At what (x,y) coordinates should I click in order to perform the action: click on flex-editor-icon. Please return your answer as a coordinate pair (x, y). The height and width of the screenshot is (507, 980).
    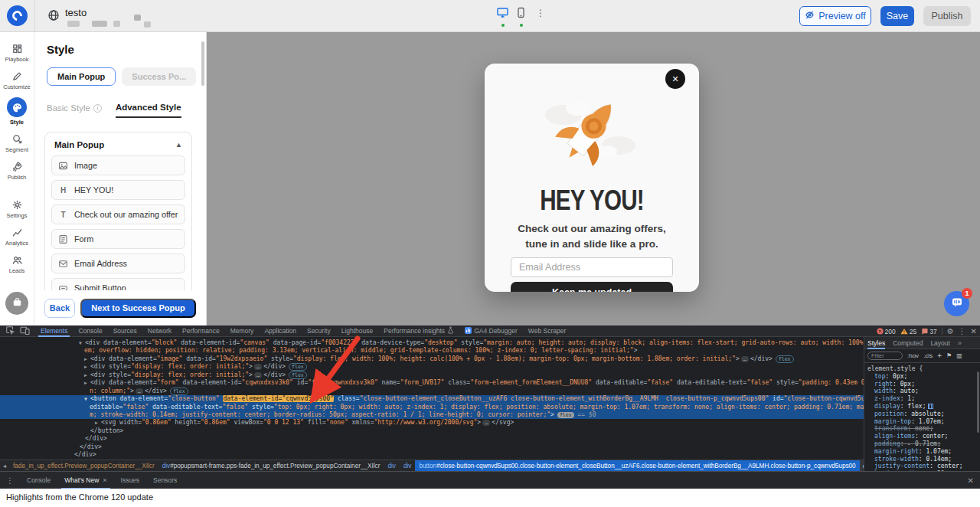
    Looking at the image, I should click on (931, 406).